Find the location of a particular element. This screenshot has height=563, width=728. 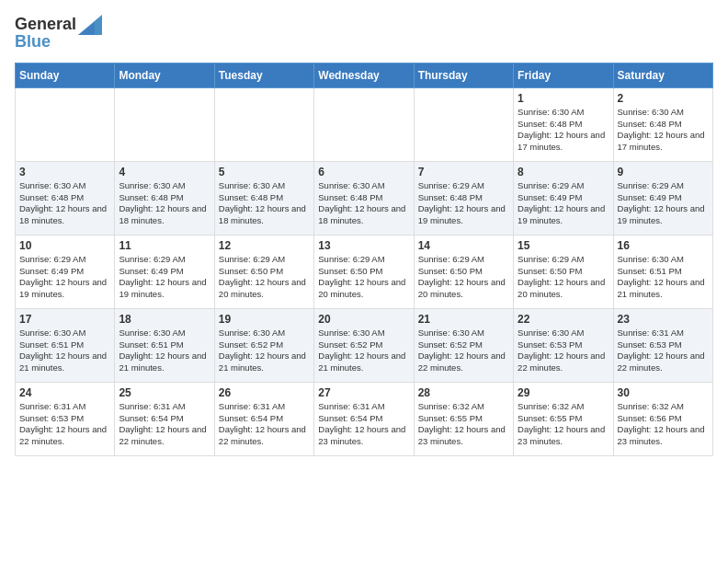

day-number: 21 is located at coordinates (463, 319).